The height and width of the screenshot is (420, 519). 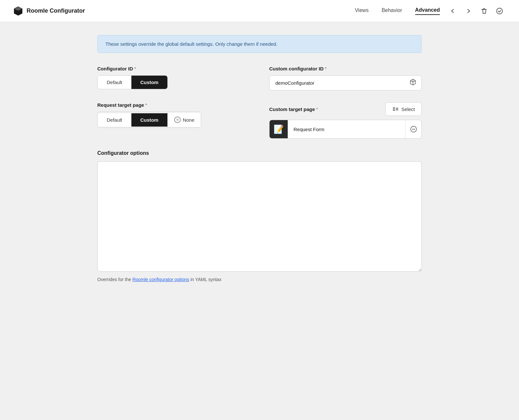 What do you see at coordinates (146, 105) in the screenshot?
I see `request-target-required: *` at bounding box center [146, 105].